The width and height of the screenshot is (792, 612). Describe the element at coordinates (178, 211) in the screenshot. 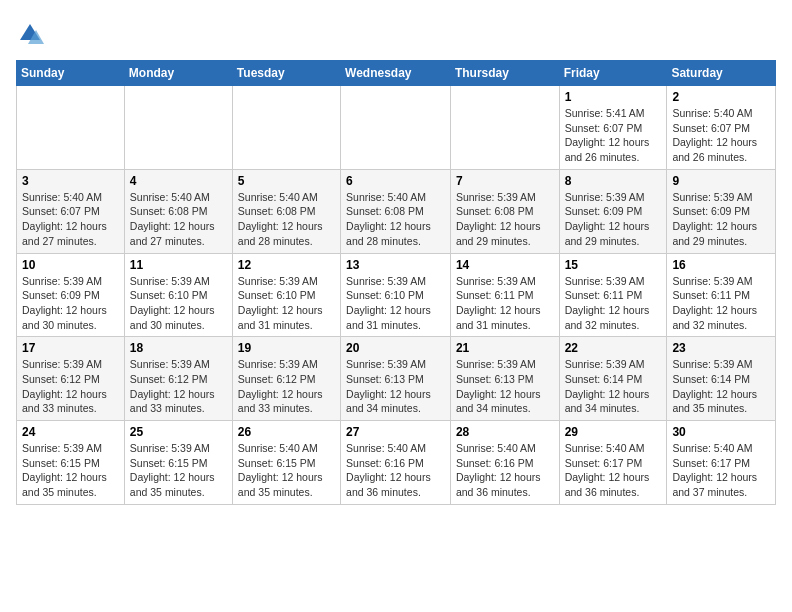

I see `calendar-cell: 4Sunrise: 5:40 AM Sunset: 6:08 PM Daylig…` at that location.